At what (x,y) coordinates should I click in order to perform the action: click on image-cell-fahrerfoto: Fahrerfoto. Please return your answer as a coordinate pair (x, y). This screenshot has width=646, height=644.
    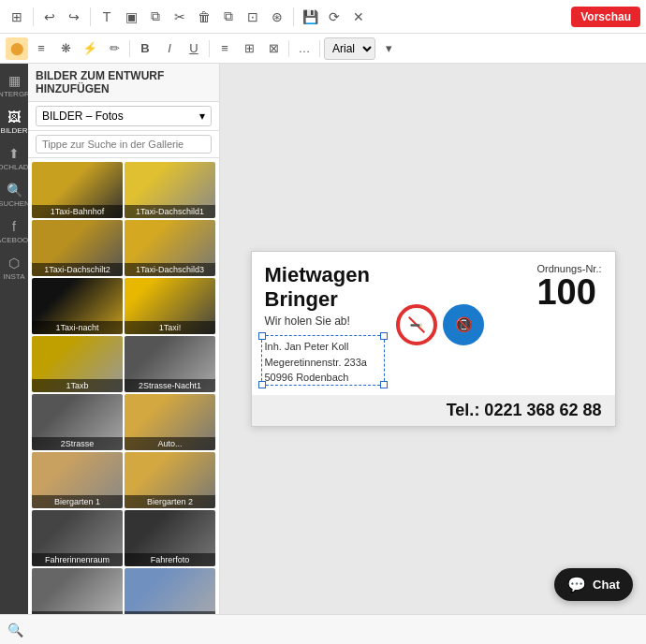
    Looking at the image, I should click on (170, 538).